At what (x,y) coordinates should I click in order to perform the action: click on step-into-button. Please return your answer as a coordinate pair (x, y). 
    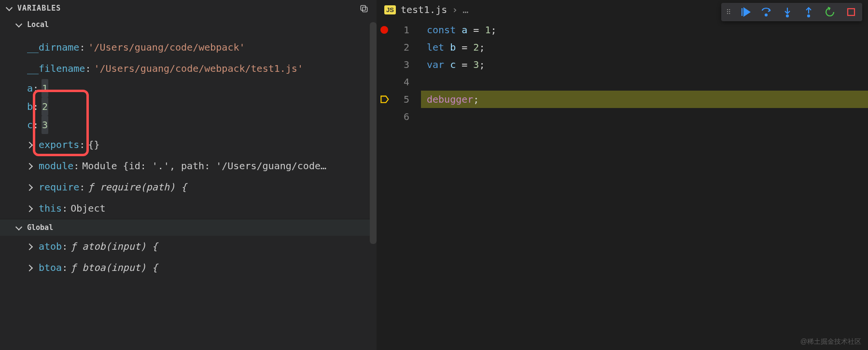
    Looking at the image, I should click on (787, 12).